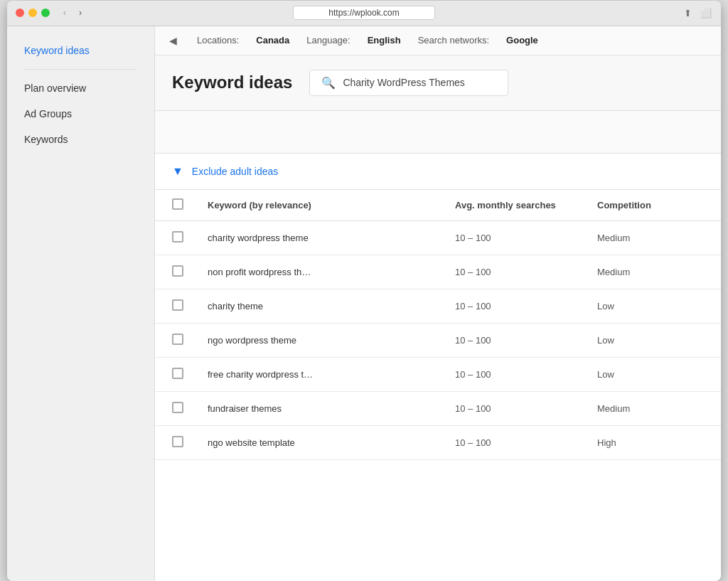 The image size is (728, 581). I want to click on titlebar: ‹ › https://wplook.com ⬆ ⬜, so click(364, 14).